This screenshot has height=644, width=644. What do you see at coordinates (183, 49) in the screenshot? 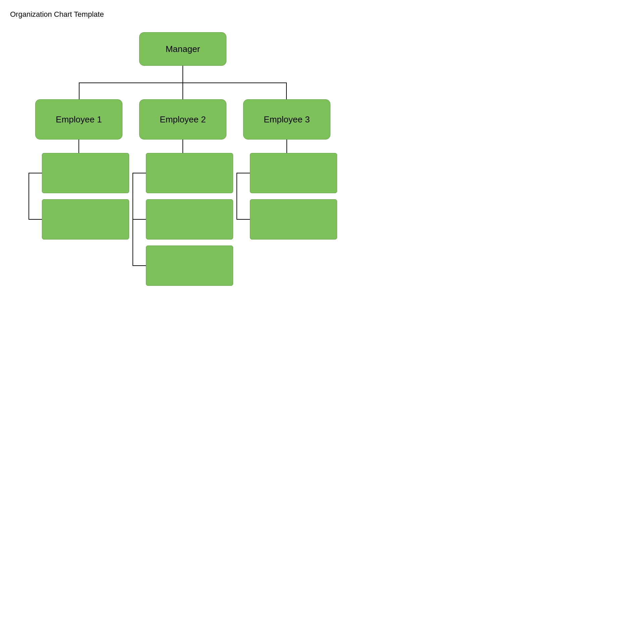
I see `level-manager: Manager` at bounding box center [183, 49].